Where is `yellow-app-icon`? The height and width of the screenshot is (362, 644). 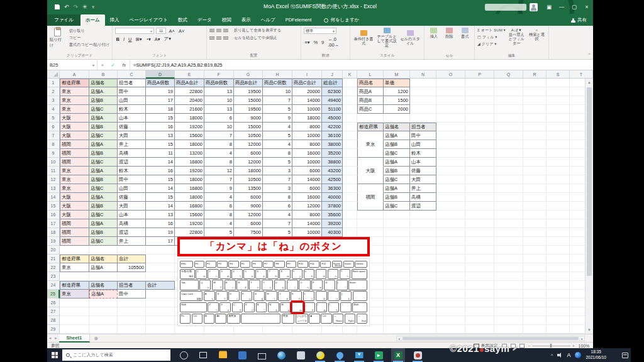 yellow-app-icon is located at coordinates (320, 355).